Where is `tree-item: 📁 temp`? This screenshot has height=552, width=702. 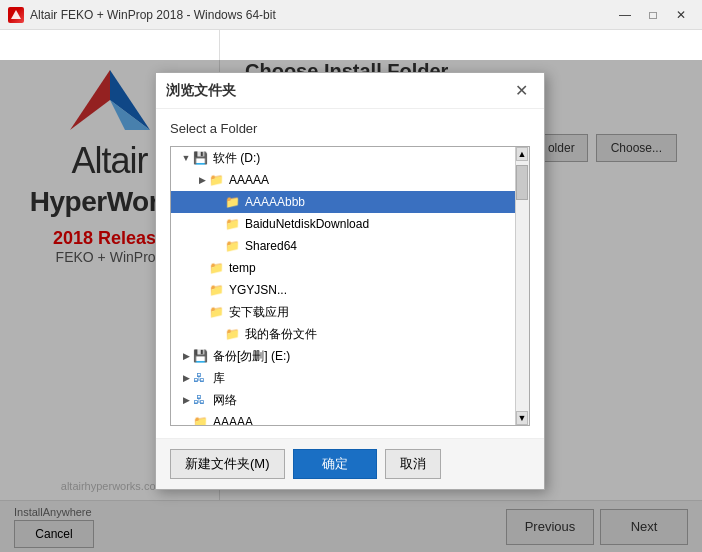
tree-item: 📁 temp is located at coordinates (350, 268).